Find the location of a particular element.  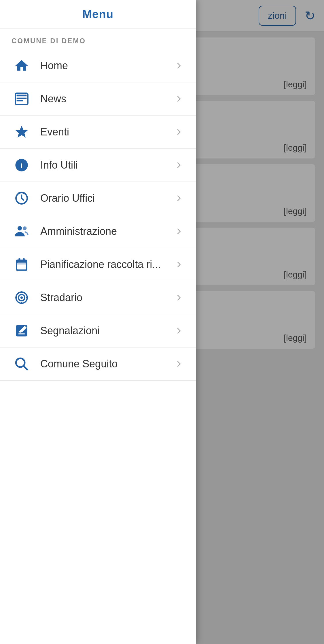

menu-item-news-label: News is located at coordinates (107, 99).